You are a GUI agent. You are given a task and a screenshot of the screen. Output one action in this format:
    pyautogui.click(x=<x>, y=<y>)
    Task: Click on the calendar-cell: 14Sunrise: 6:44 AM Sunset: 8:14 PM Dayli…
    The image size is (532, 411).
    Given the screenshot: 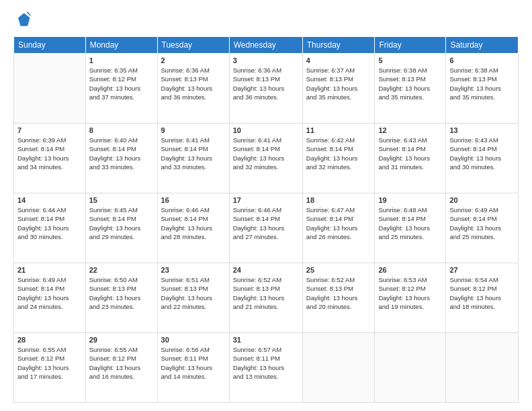 What is the action you would take?
    pyautogui.click(x=50, y=228)
    